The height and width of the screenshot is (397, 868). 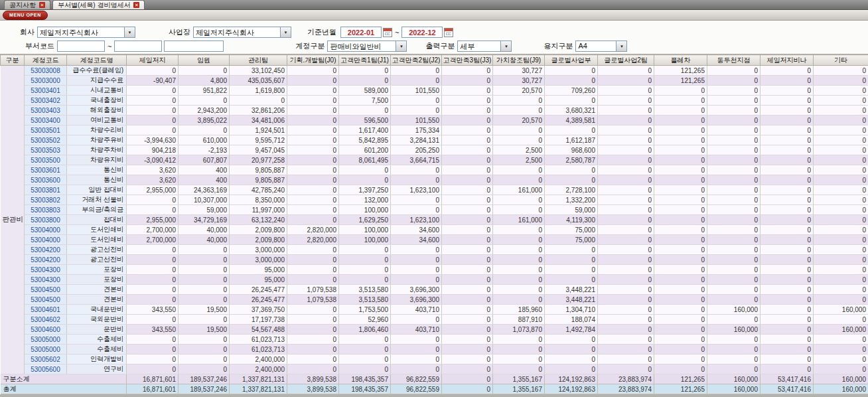 I want to click on account-code-cell: 53003402, so click(x=46, y=101).